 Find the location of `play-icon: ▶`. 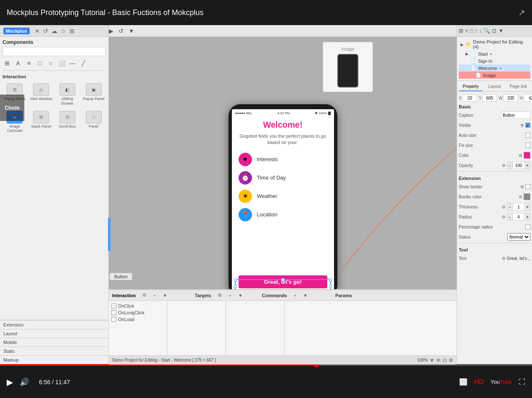

play-icon: ▶ is located at coordinates (111, 31).